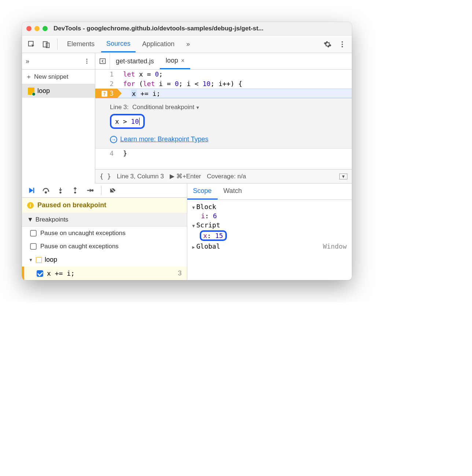 This screenshot has height=476, width=472. What do you see at coordinates (27, 62) in the screenshot?
I see `navigator-more: »` at bounding box center [27, 62].